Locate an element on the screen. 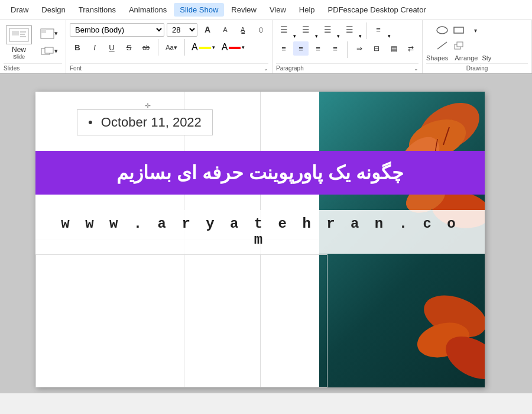  arrange-label: Arrange is located at coordinates (466, 58).